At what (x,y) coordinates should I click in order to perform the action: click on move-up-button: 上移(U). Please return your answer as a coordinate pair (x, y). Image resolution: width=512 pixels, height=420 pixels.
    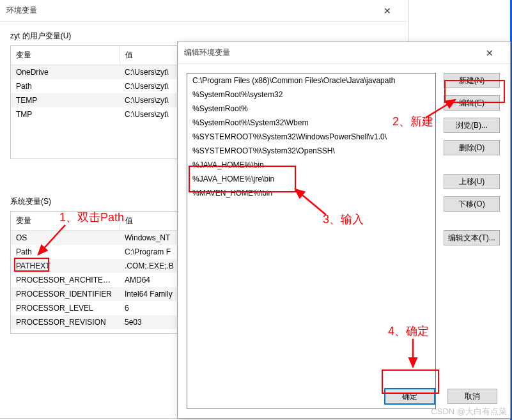
    Looking at the image, I should click on (472, 182).